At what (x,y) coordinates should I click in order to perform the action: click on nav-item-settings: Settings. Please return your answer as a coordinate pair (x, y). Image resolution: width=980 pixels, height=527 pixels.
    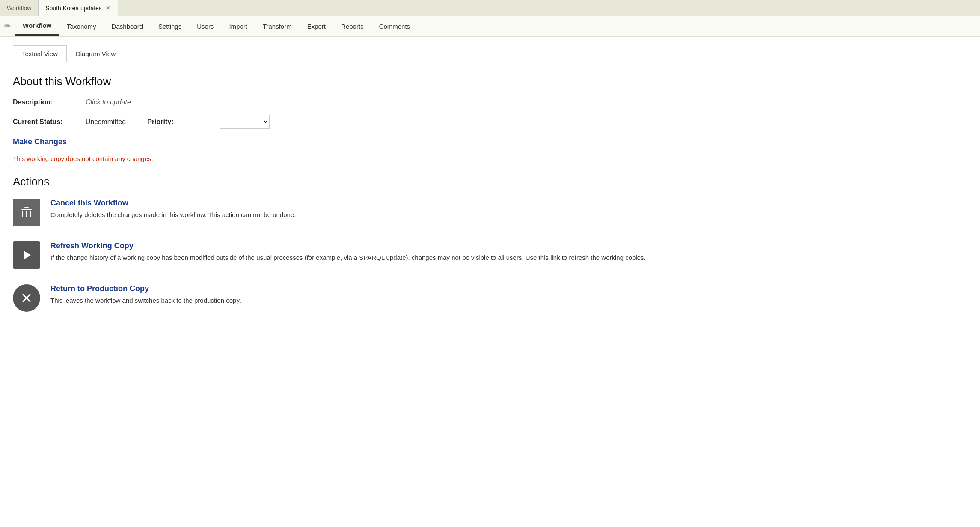
    Looking at the image, I should click on (170, 27).